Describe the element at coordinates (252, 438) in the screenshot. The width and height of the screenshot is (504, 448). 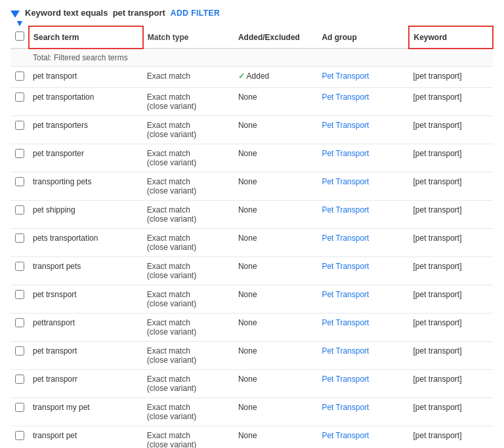
I see `table-row: transport petExact match(close variant)N…` at that location.